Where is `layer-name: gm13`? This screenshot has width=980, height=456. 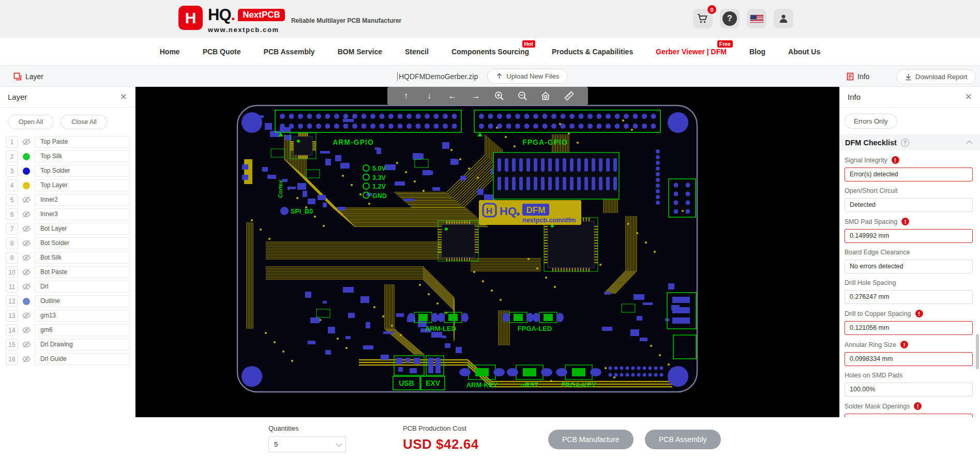
layer-name: gm13 is located at coordinates (82, 315).